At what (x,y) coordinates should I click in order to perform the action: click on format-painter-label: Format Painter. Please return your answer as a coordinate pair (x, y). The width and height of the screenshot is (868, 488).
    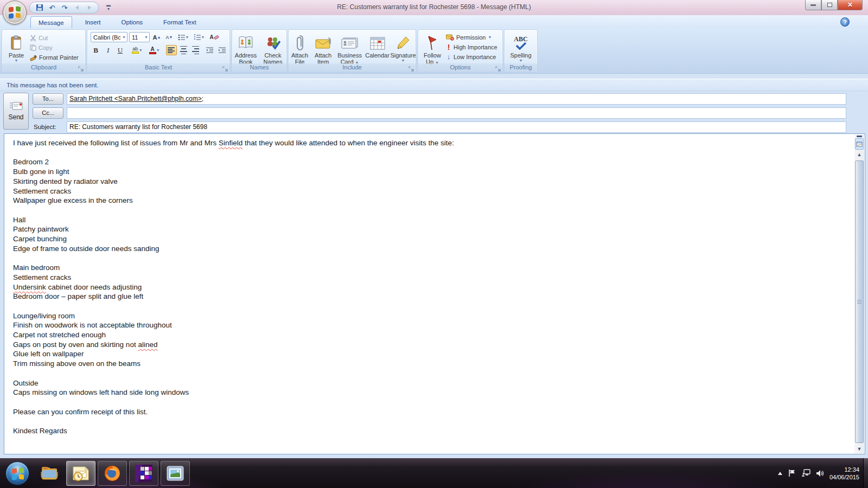
    Looking at the image, I should click on (59, 57).